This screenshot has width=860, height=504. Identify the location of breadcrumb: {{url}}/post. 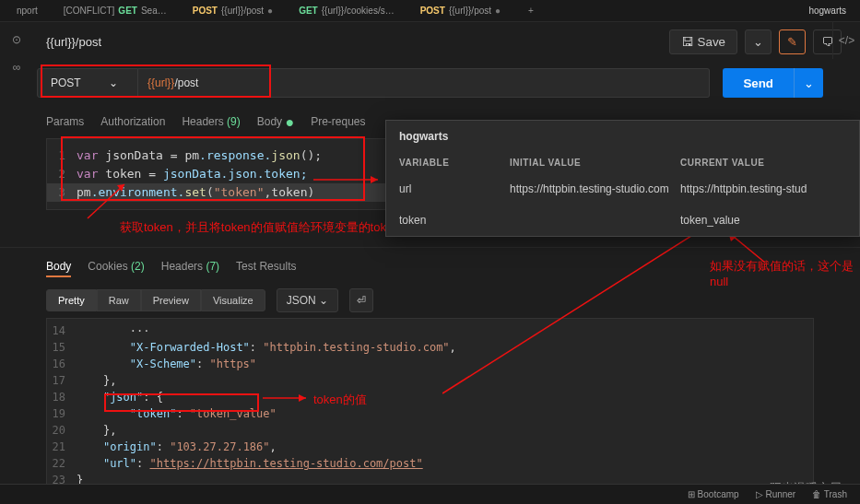
(74, 42).